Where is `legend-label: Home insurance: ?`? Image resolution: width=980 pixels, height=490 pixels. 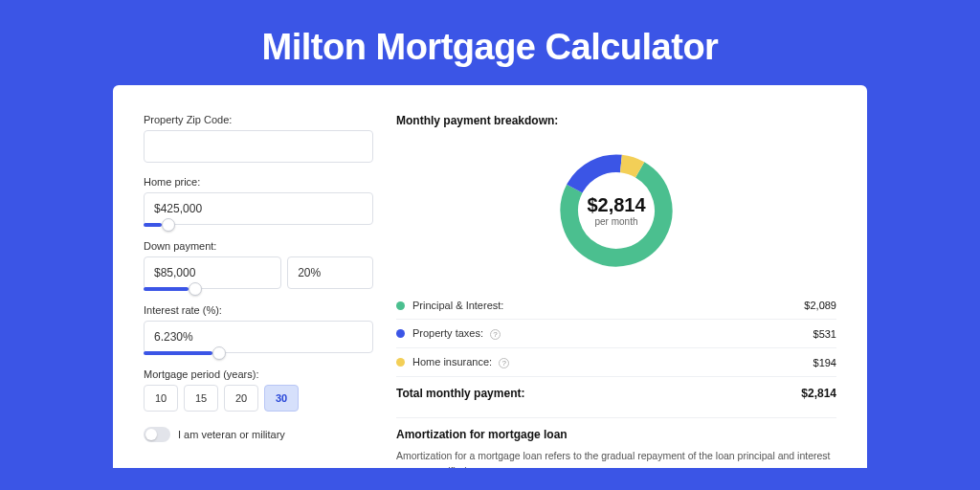 legend-label: Home insurance: ? is located at coordinates (612, 362).